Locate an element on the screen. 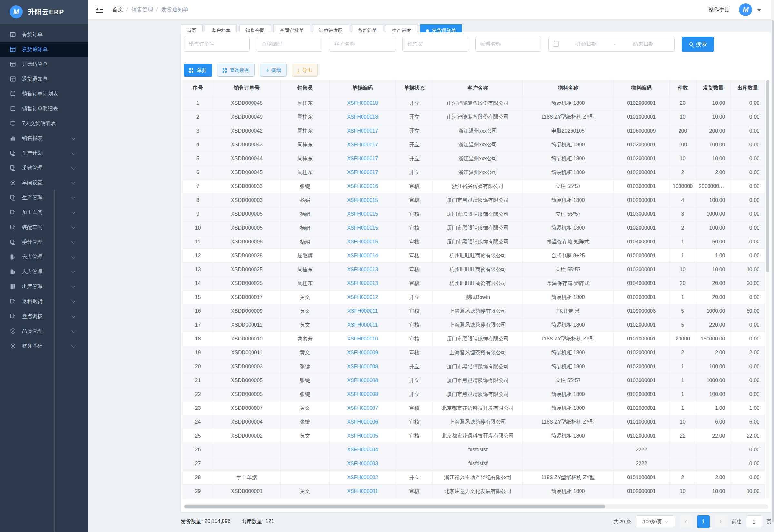  table-row: 6XSDD000045周桂东XSFH000017开立浙江温州xxx公司简易机柜 … is located at coordinates (474, 173).